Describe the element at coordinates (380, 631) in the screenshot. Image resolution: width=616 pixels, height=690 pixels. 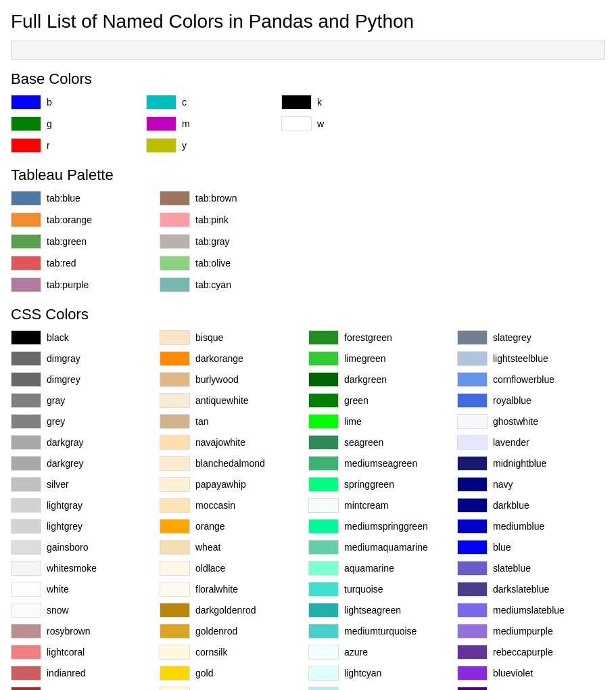
I see `color-name: mediumturquoise` at that location.